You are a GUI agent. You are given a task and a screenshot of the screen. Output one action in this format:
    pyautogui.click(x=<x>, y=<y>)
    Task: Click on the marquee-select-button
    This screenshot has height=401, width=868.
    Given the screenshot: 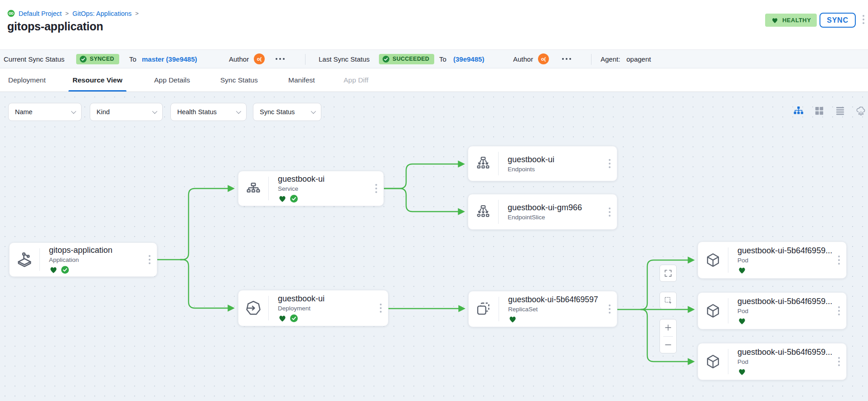 What is the action you would take?
    pyautogui.click(x=668, y=300)
    